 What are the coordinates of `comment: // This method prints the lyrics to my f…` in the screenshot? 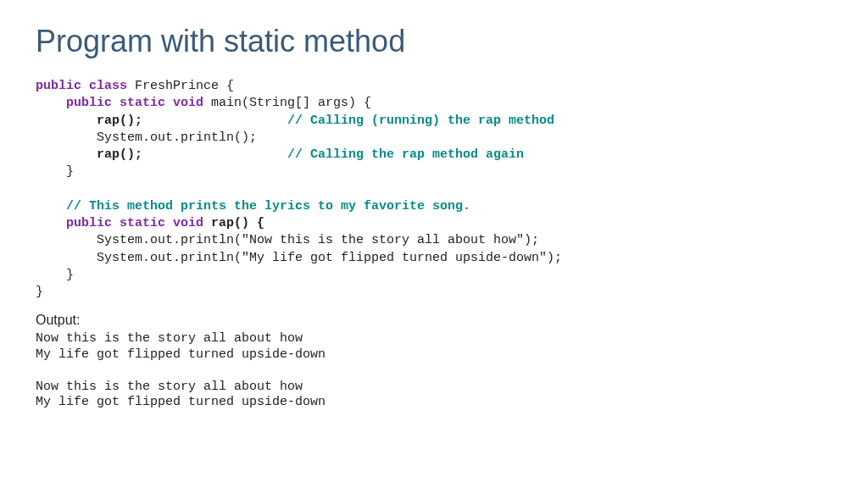 It's located at (253, 207).